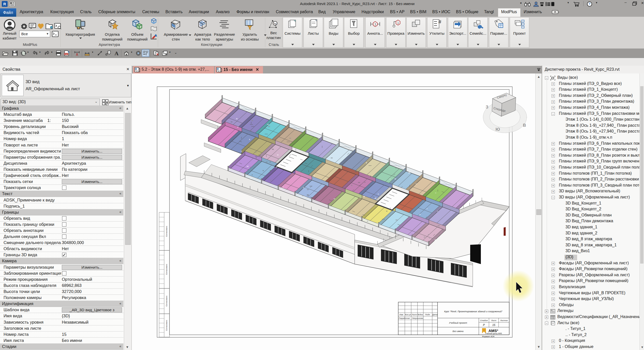 The height and width of the screenshot is (350, 644). Describe the element at coordinates (404, 318) in the screenshot. I see `svg-text: Разработал` at that location.